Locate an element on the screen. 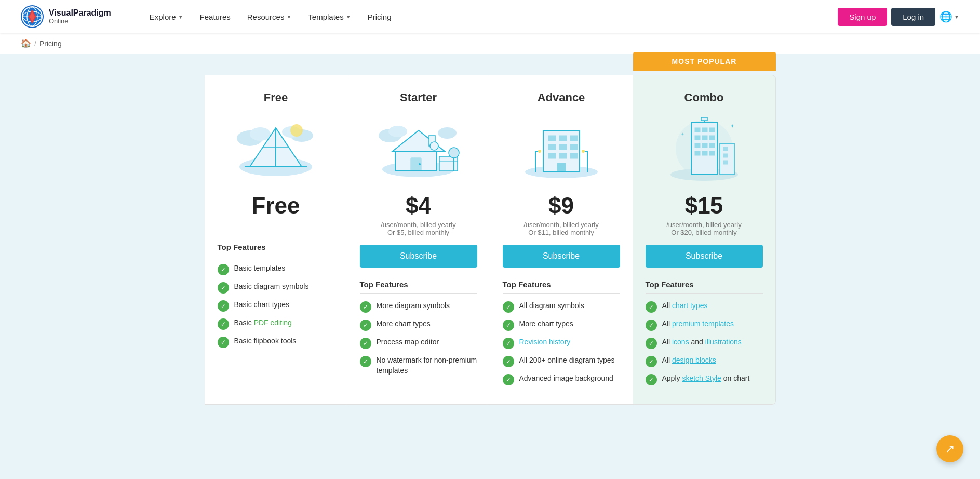 Image resolution: width=980 pixels, height=479 pixels. starter-feature-0: ✓ More diagram symbols is located at coordinates (419, 307).